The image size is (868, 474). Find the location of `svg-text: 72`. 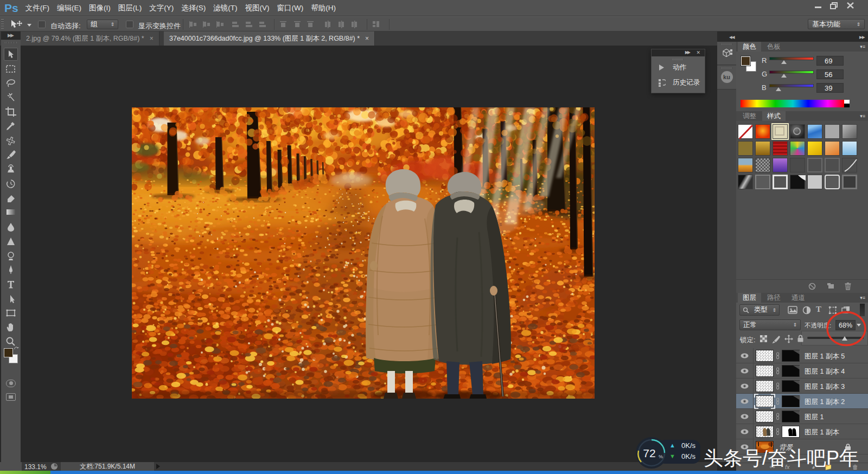

svg-text: 72 is located at coordinates (649, 453).